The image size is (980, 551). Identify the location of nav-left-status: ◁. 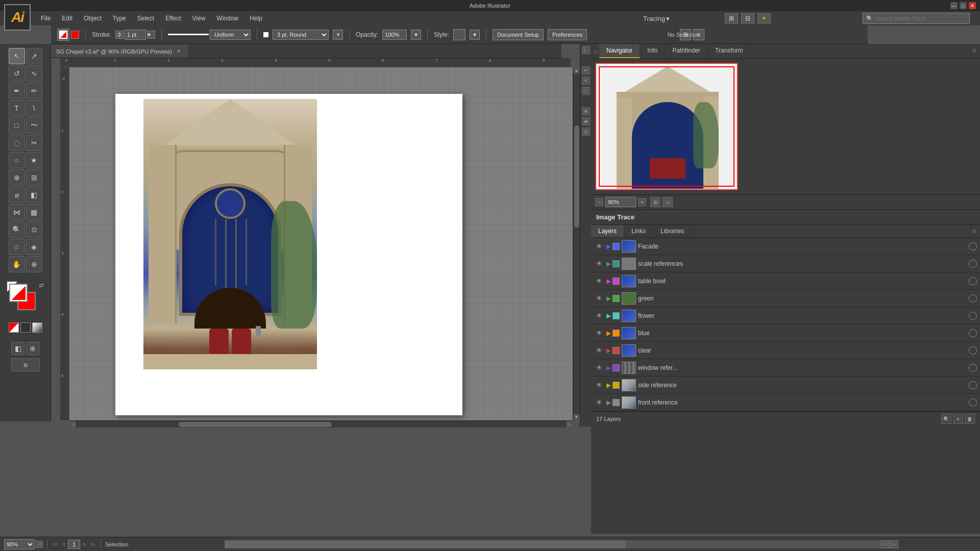
(885, 544).